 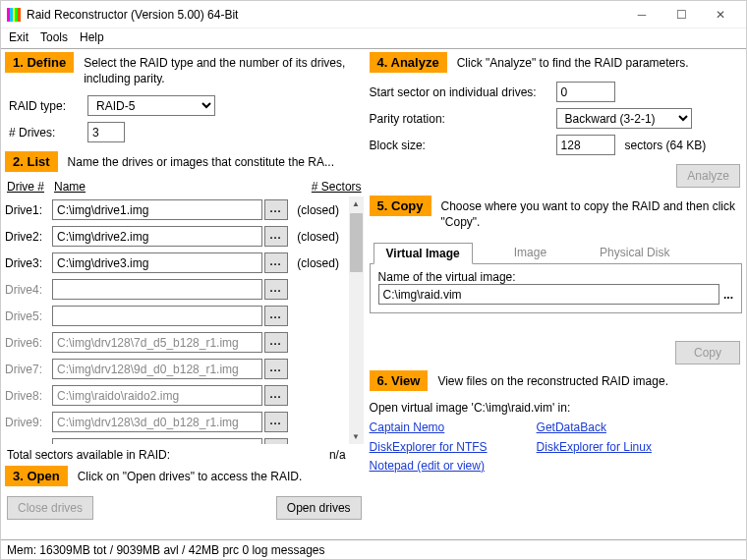 What do you see at coordinates (356, 243) in the screenshot?
I see `scroll-thumb` at bounding box center [356, 243].